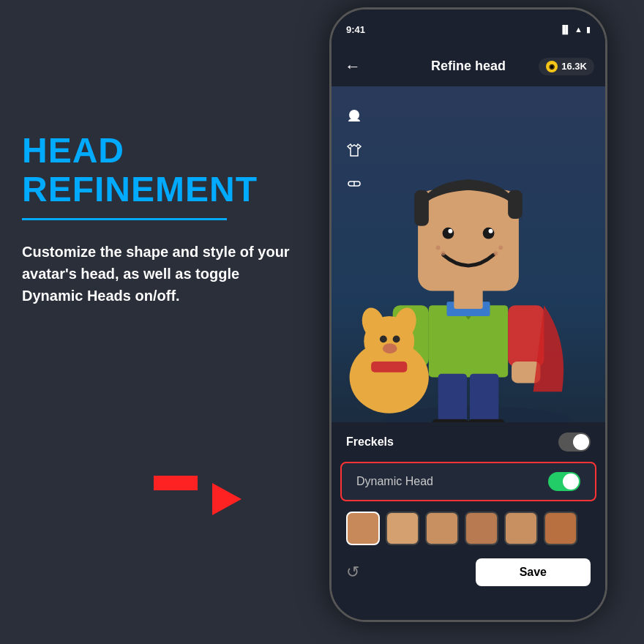  I want to click on status-icons: ▐▌ ▲ ▮, so click(575, 28).